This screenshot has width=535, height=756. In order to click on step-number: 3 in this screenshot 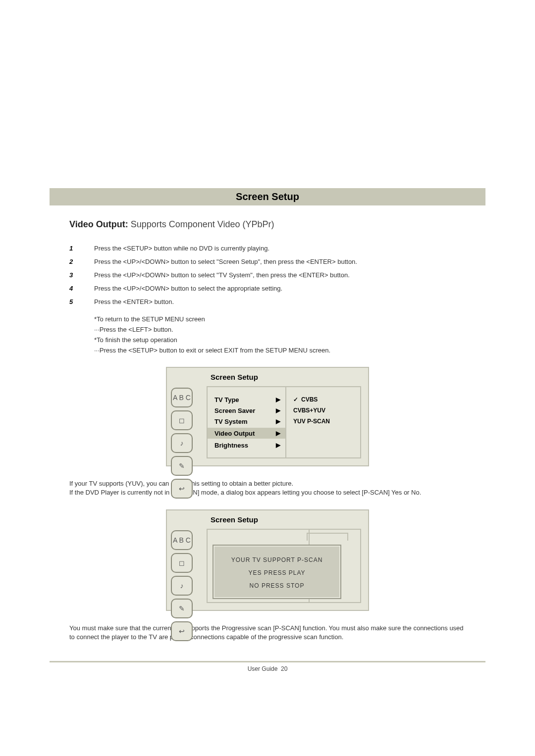, I will do `click(82, 275)`.